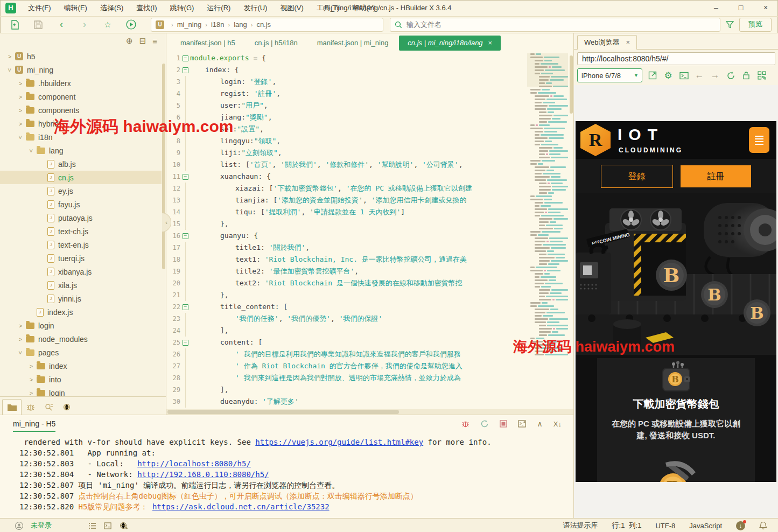  I want to click on tree-item-.hbuilderx: >.hbuilderx, so click(81, 83).